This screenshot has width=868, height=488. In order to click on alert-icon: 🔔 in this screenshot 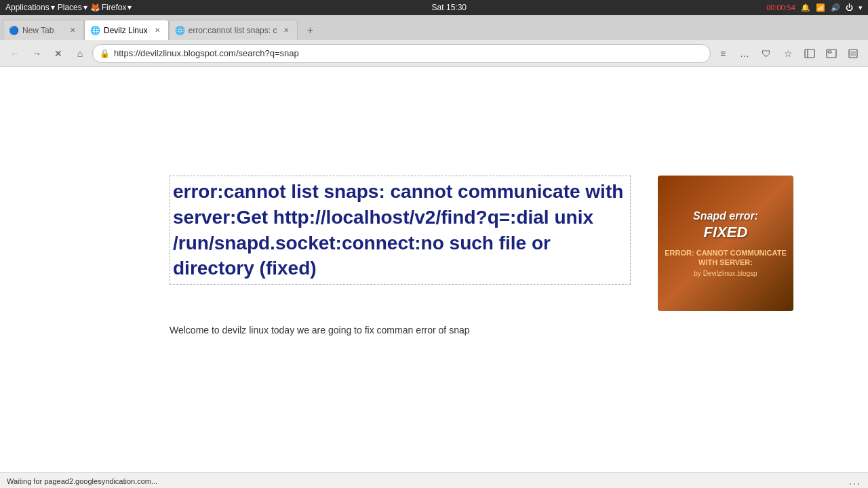, I will do `click(806, 8)`.